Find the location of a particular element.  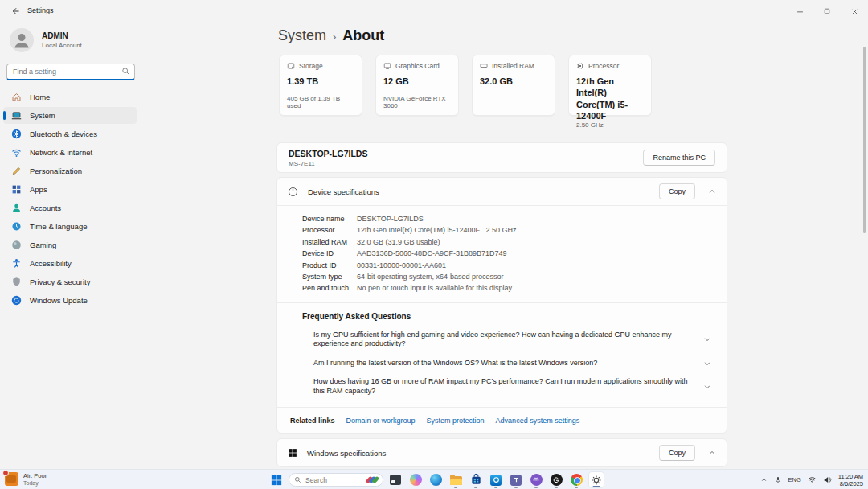

store-button is located at coordinates (476, 479).